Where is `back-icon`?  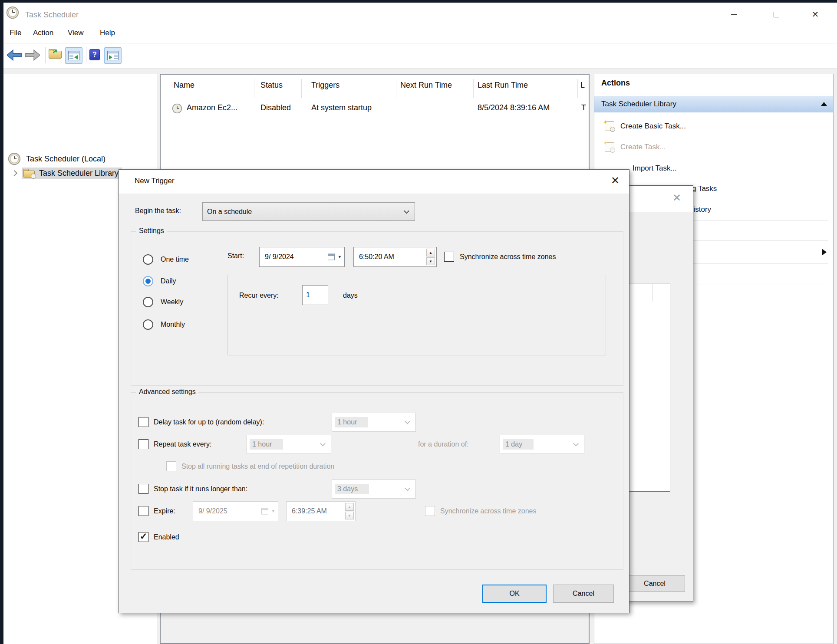 back-icon is located at coordinates (14, 55).